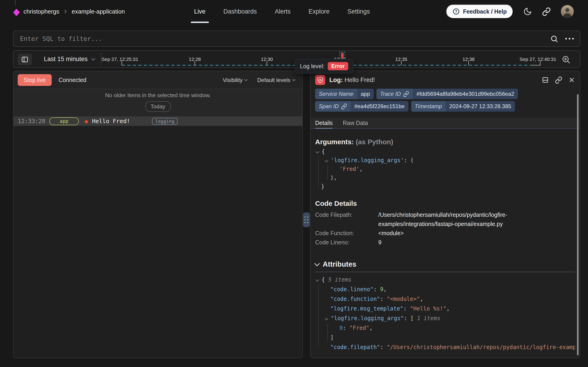 Image resolution: width=588 pixels, height=367 pixels. I want to click on sql-filter-input, so click(281, 39).